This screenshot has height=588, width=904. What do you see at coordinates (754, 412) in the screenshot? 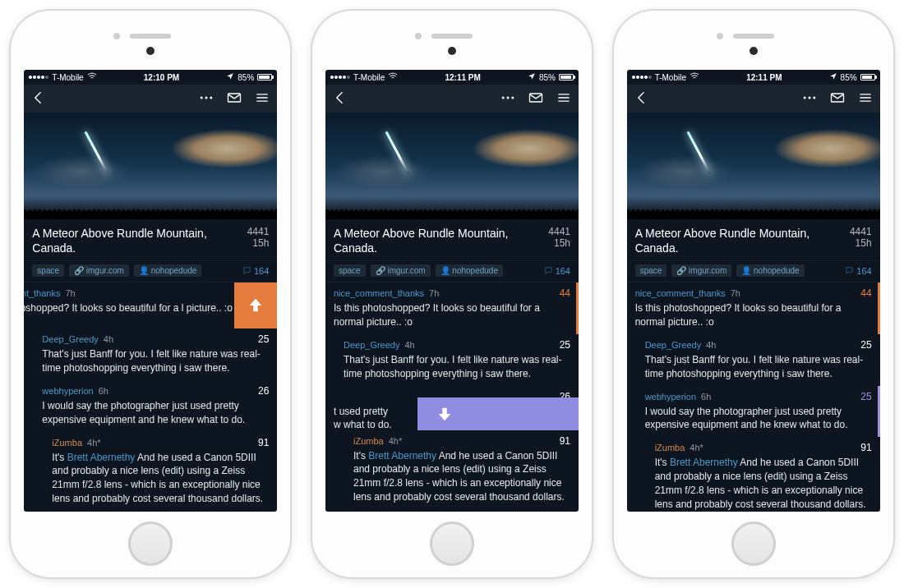
I see `comment-row: webhyperion 6h 25 I would say the photog…` at bounding box center [754, 412].